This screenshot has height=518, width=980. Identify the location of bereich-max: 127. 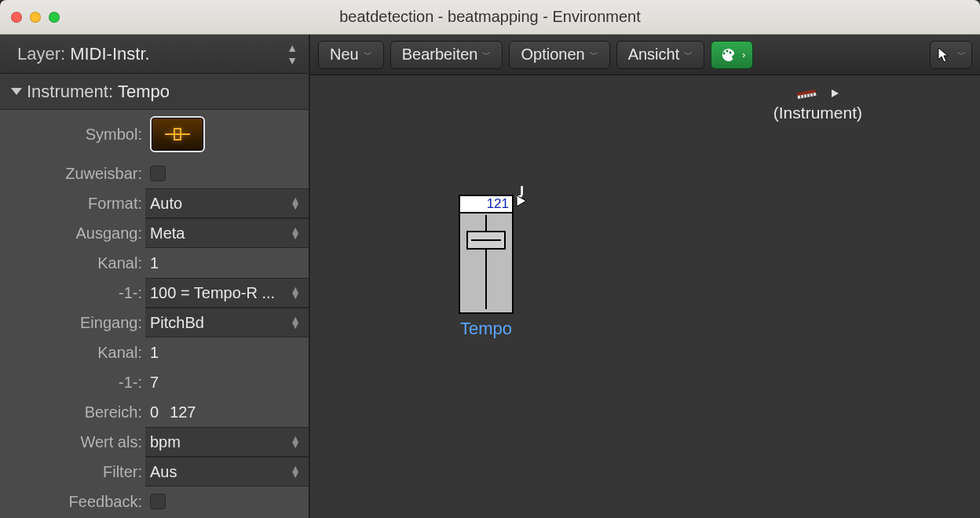
(182, 413).